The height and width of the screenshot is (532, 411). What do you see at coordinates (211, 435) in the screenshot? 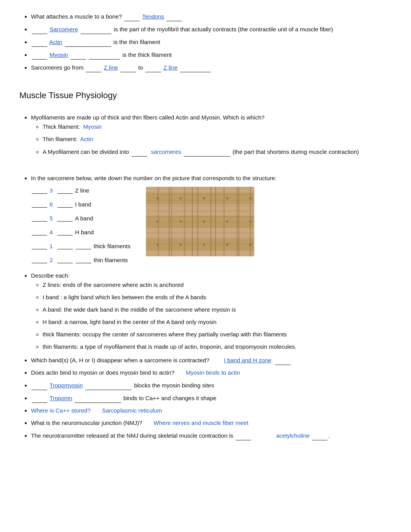
I see `bullet-neurotransmitter: The neurotransmitter released at the NMJ…` at bounding box center [211, 435].